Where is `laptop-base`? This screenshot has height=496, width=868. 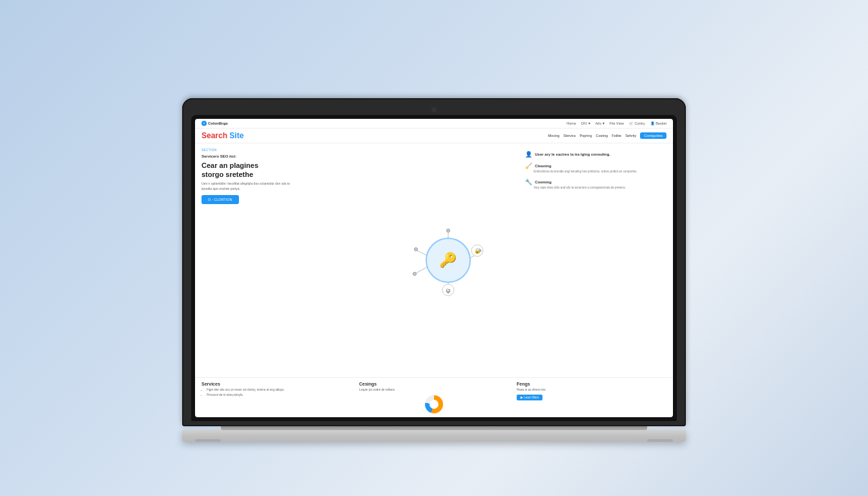
laptop-base is located at coordinates (434, 436).